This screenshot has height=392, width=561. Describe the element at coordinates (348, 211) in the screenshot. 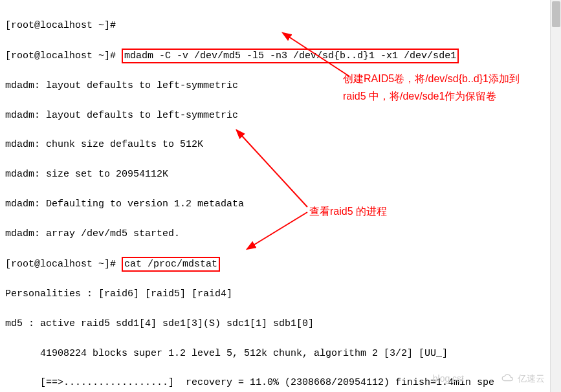

I see `annotation-view-progress: 查看raid5 的进程` at that location.